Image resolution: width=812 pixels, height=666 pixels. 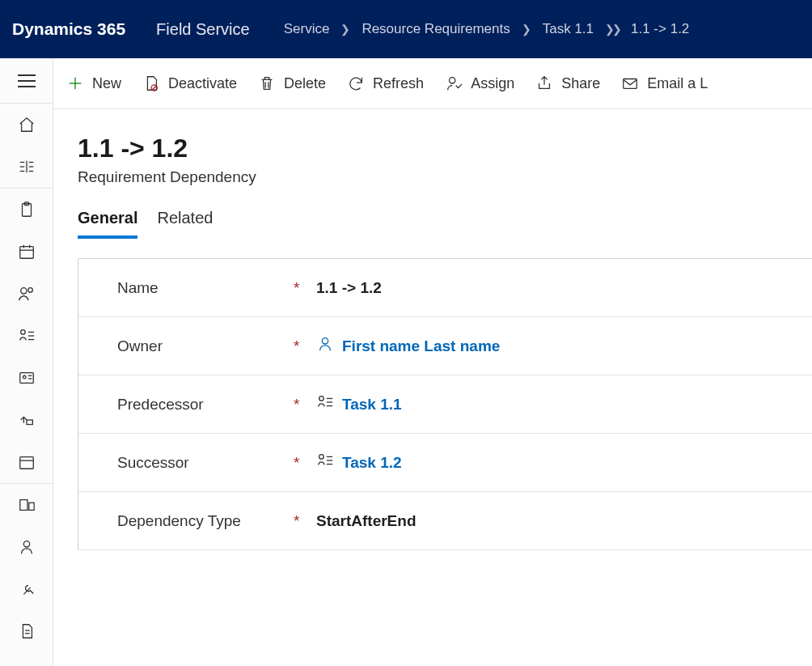 What do you see at coordinates (372, 463) in the screenshot?
I see `field-successor-link: Task 1.2` at bounding box center [372, 463].